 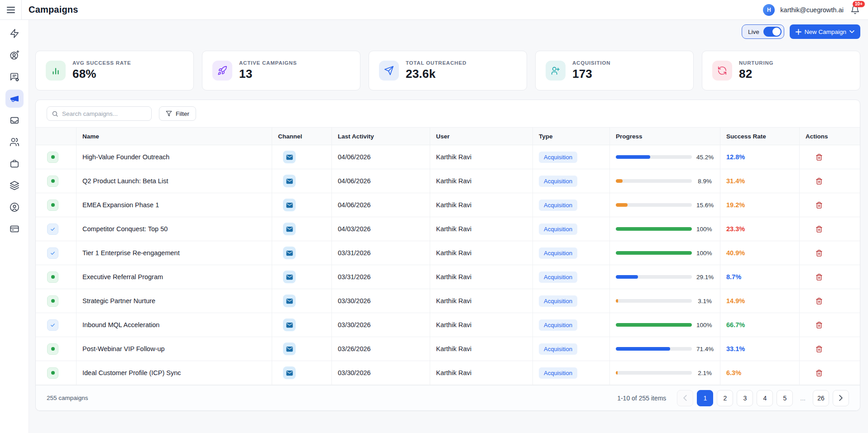 What do you see at coordinates (174, 229) in the screenshot?
I see `campaign-name: Competitor Conquest: Top 50` at bounding box center [174, 229].